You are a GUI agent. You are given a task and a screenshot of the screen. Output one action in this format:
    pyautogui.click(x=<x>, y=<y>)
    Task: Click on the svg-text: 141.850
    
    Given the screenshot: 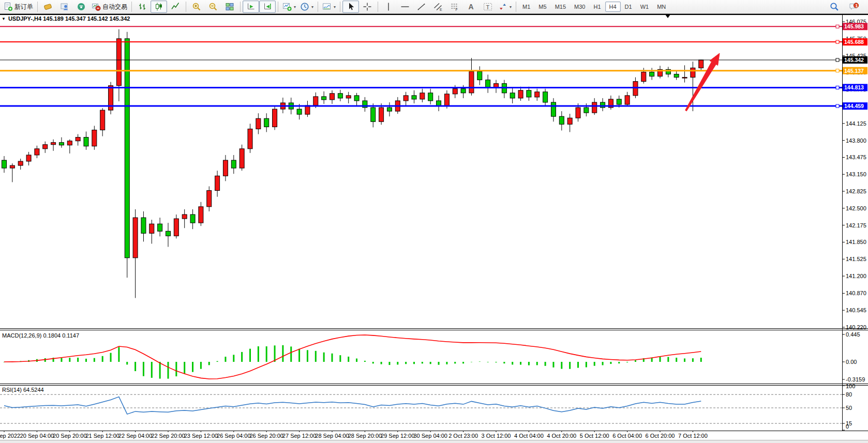 What is the action you would take?
    pyautogui.click(x=856, y=242)
    